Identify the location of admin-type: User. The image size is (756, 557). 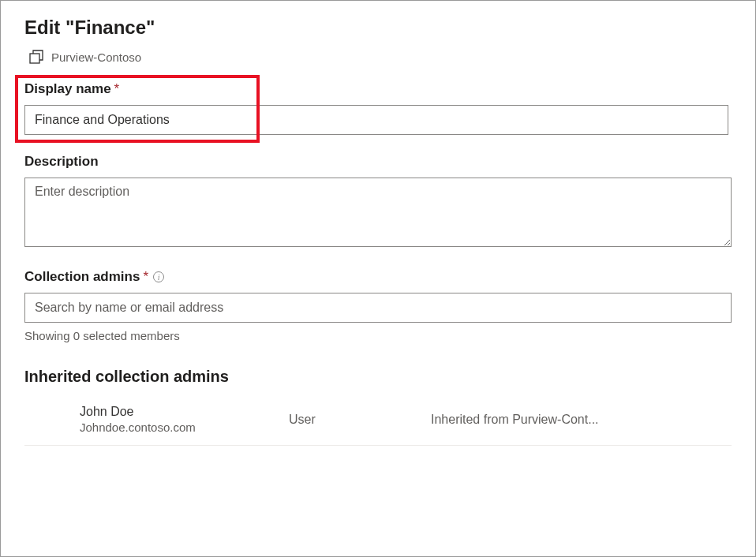
(360, 420).